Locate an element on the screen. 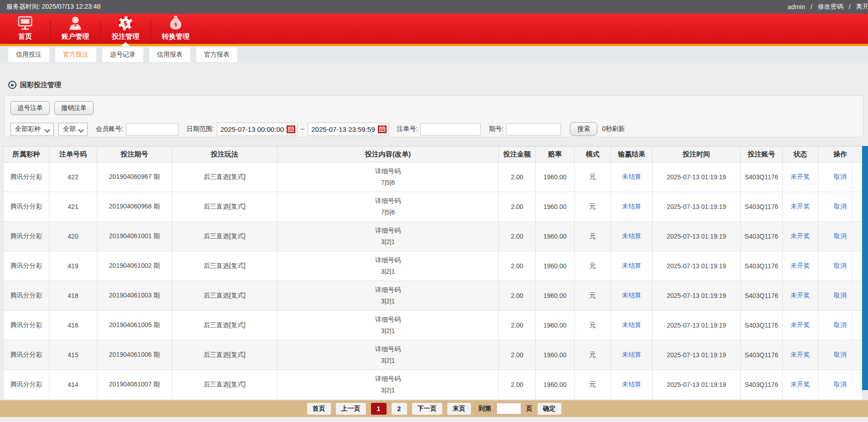  lottery-type-select: 全部彩种 is located at coordinates (32, 130).